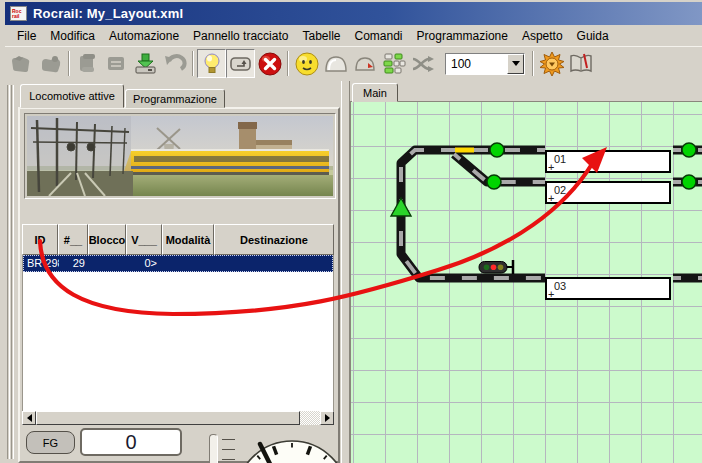 Image resolution: width=702 pixels, height=463 pixels. Describe the element at coordinates (180, 156) in the screenshot. I see `locomotive-photo` at that location.